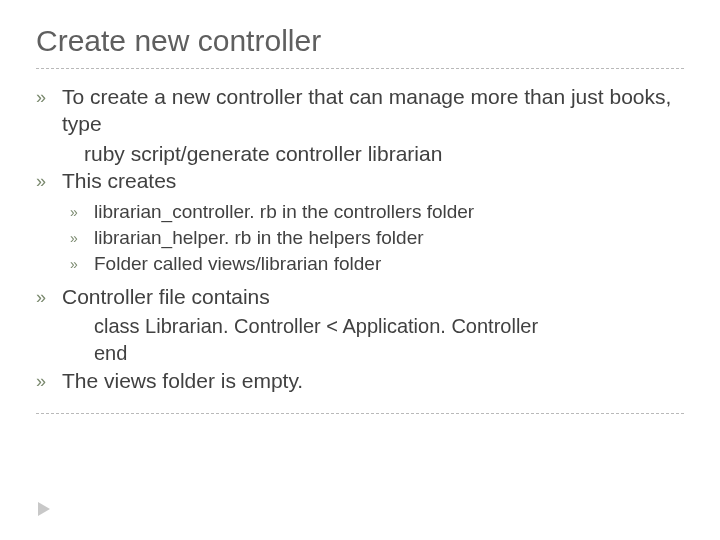 Image resolution: width=720 pixels, height=540 pixels. Describe the element at coordinates (373, 180) in the screenshot. I see `list-item-text: This creates` at that location.